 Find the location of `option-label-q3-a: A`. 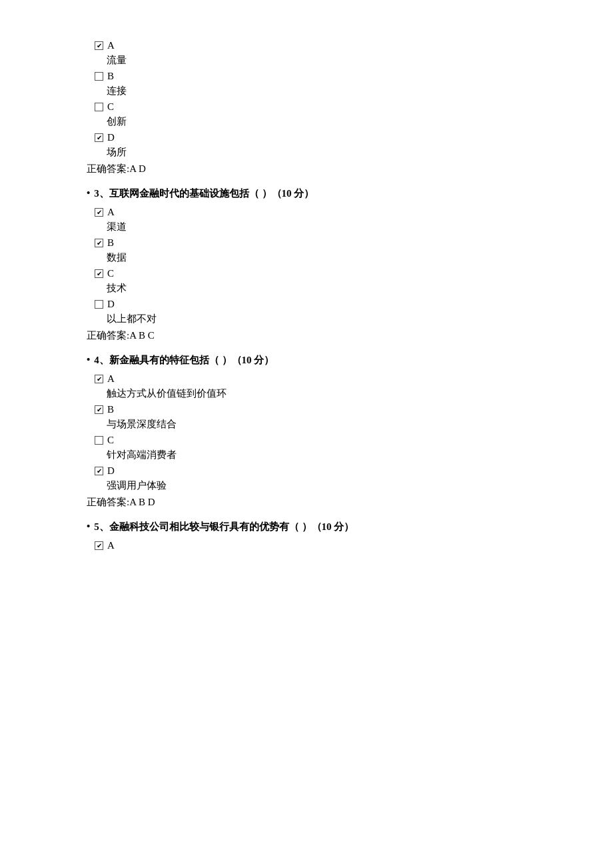

option-label-q3-a: A is located at coordinates (111, 212).